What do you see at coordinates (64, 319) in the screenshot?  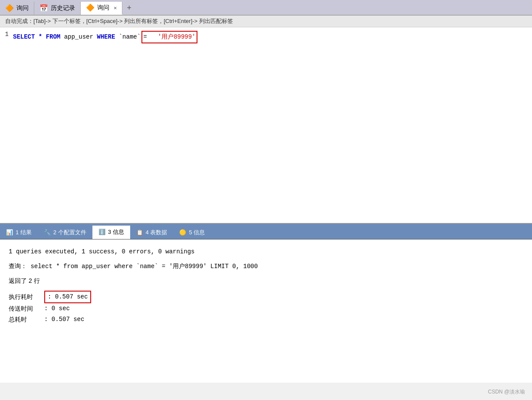 I see `total-value: : 0.507 sec` at bounding box center [64, 319].